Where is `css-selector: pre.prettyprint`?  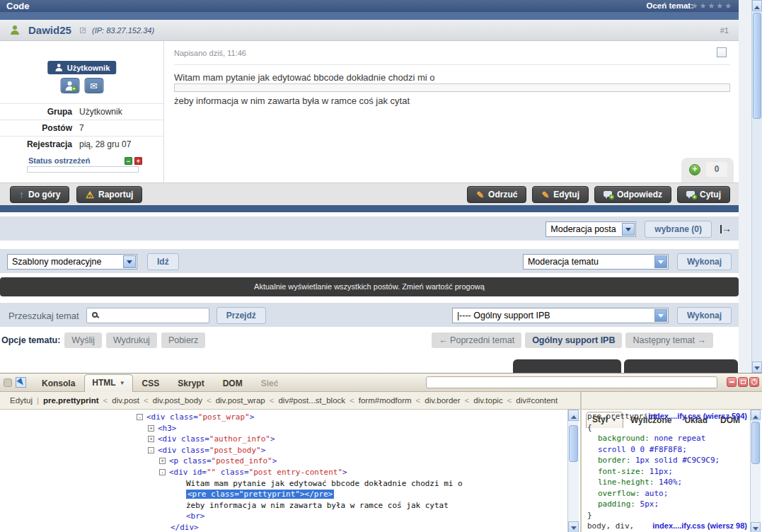
css-selector: pre.prettyprint is located at coordinates (623, 416).